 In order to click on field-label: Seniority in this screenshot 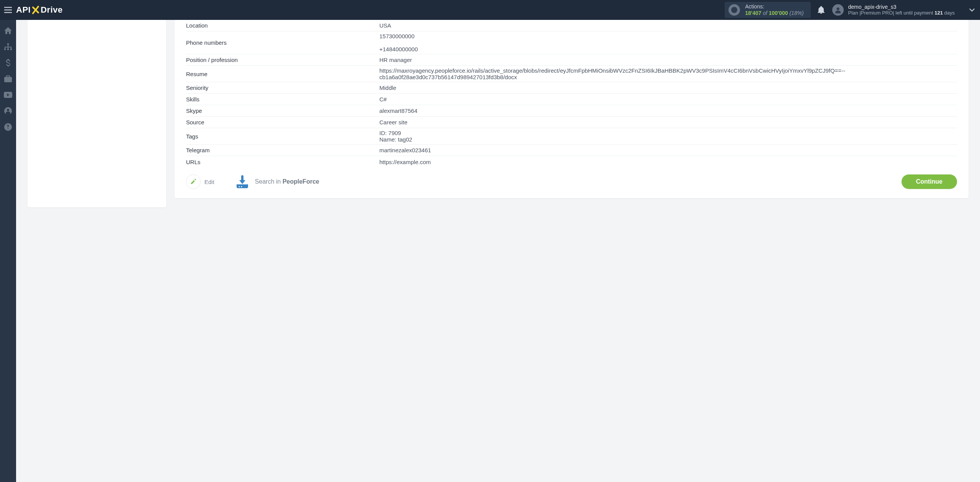, I will do `click(283, 88)`.